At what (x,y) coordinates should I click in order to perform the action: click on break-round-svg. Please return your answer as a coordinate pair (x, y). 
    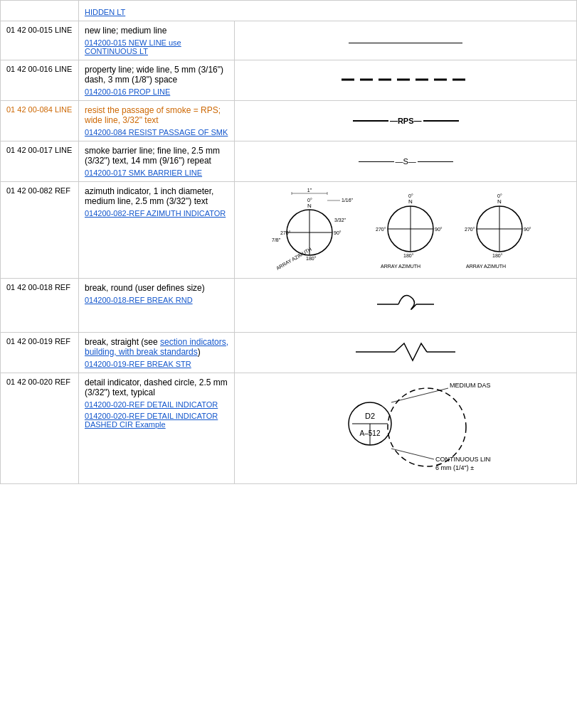
    Looking at the image, I should click on (406, 304).